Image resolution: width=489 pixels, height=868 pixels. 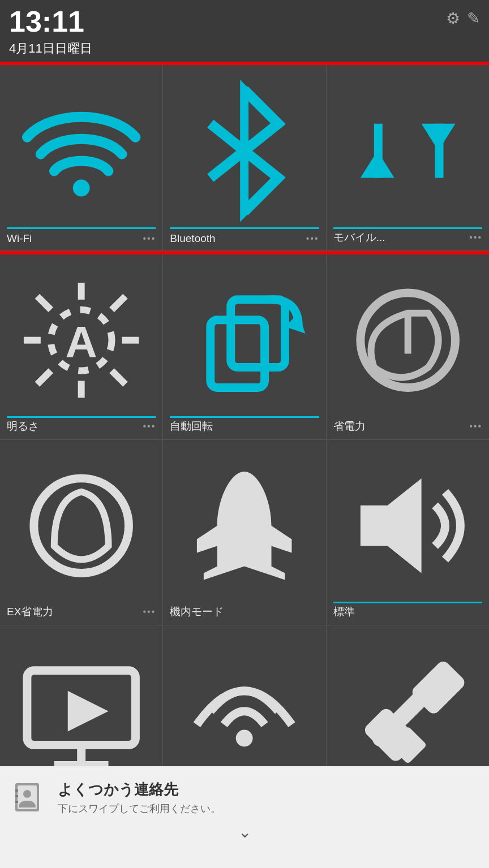 I want to click on volume-label: 標準, so click(x=344, y=612).